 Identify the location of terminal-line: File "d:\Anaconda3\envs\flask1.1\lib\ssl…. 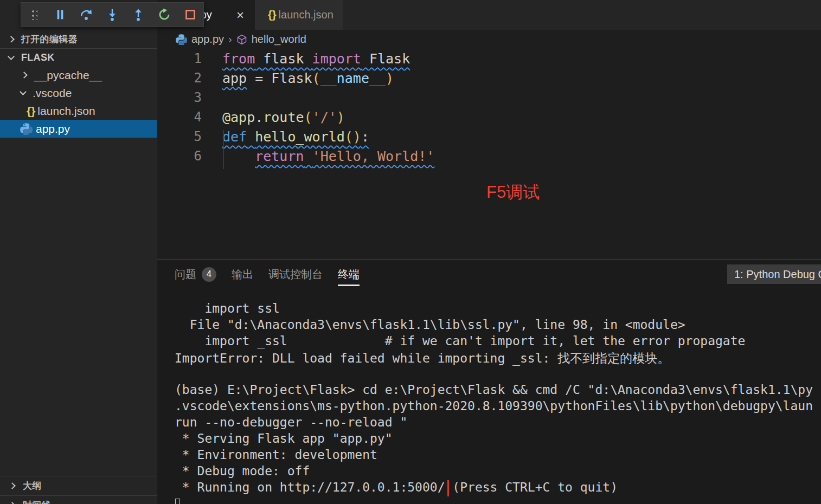
(498, 326).